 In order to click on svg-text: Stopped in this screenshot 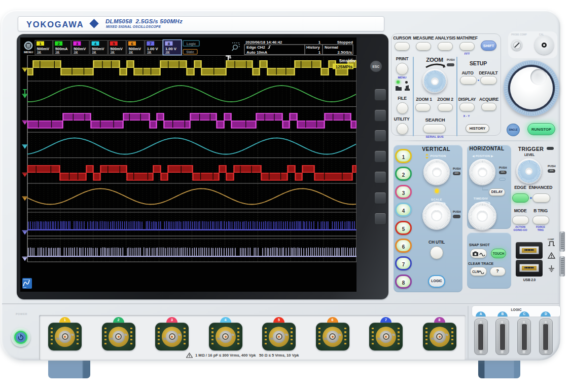, I will do `click(345, 43)`.